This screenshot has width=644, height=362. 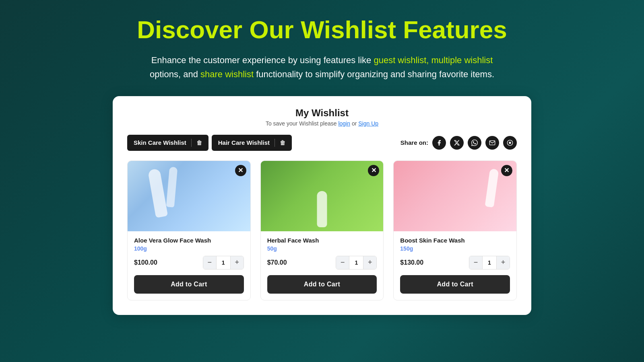 What do you see at coordinates (439, 143) in the screenshot?
I see `facebook-share-icon` at bounding box center [439, 143].